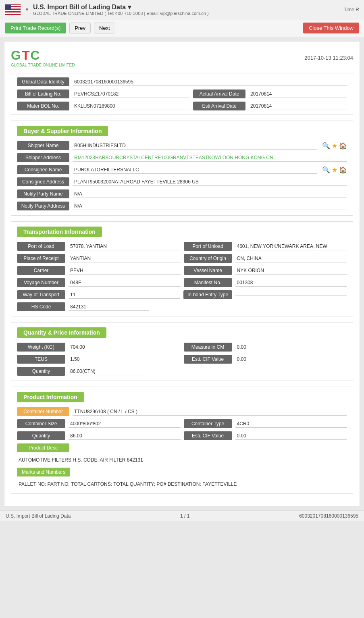 Image resolution: width=364 pixels, height=618 pixels. I want to click on port-row: Port of Load 57078, YANTIAN Port of Unlo…, so click(182, 246).